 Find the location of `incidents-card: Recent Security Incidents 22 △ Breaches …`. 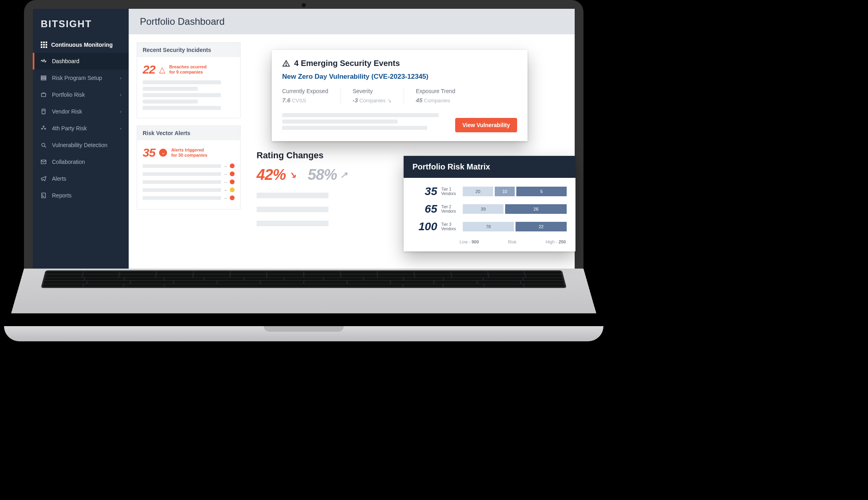

incidents-card: Recent Security Incidents 22 △ Breaches … is located at coordinates (189, 80).